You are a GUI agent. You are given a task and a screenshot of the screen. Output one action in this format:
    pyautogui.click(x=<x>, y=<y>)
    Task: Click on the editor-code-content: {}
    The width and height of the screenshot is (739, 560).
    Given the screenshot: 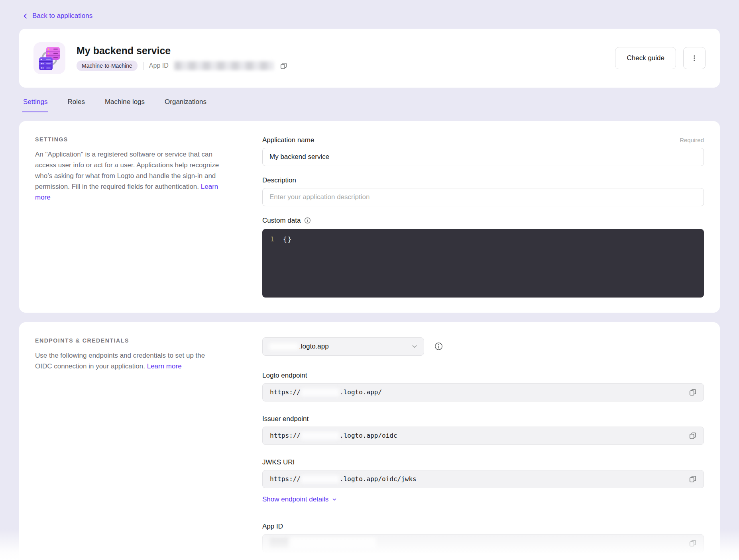 What is the action you would take?
    pyautogui.click(x=288, y=263)
    